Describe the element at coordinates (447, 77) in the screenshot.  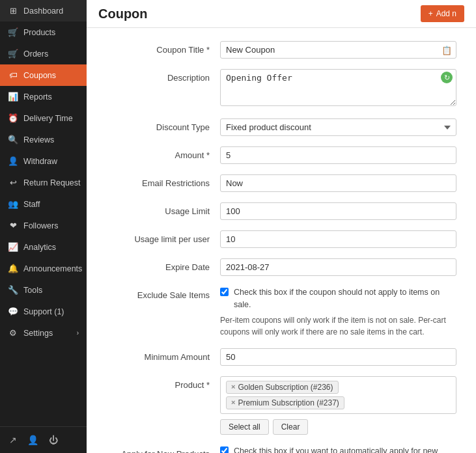
I see `refresh-icon: ↻` at that location.